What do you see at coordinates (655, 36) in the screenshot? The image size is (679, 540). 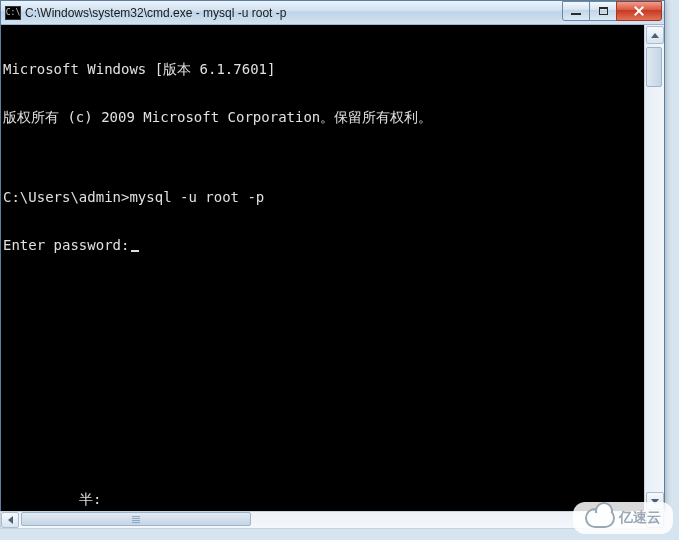 I see `chevron-up-icon` at bounding box center [655, 36].